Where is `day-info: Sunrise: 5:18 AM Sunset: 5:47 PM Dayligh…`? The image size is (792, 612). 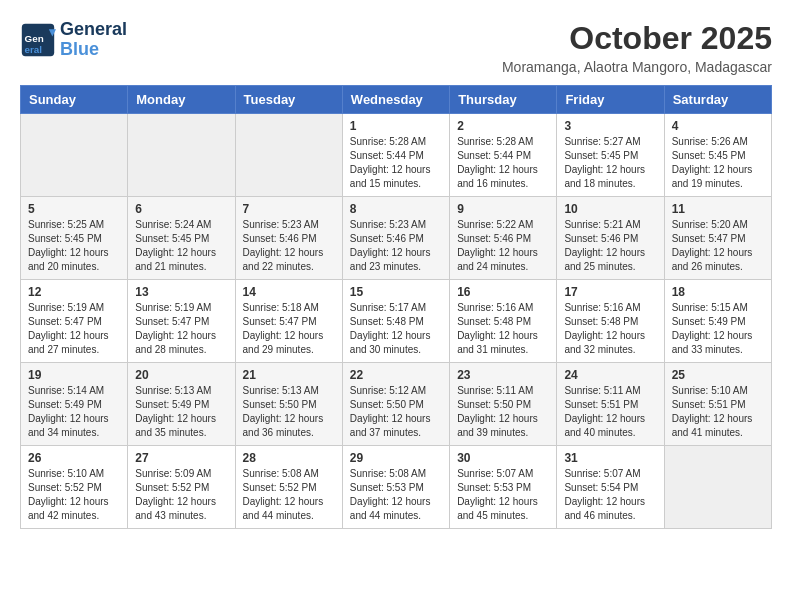
day-info: Sunrise: 5:18 AM Sunset: 5:47 PM Dayligh… is located at coordinates (289, 329).